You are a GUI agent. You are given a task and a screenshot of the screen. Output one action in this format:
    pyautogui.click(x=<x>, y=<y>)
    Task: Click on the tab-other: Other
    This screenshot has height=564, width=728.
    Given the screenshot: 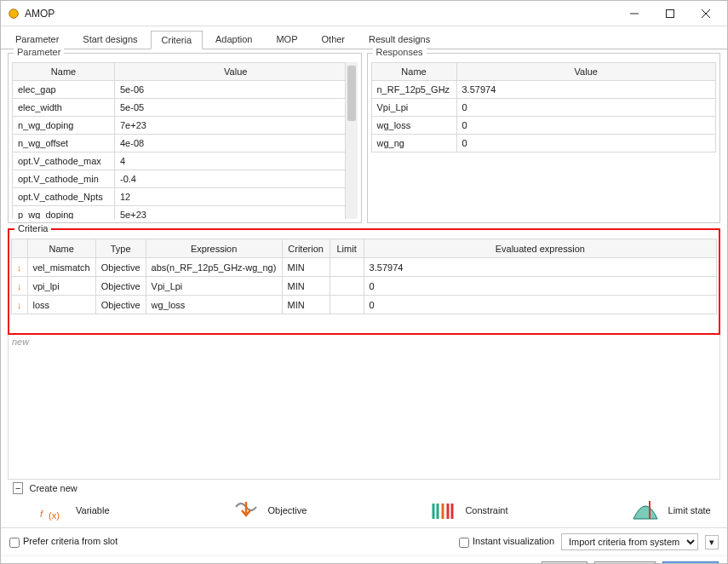 What is the action you would take?
    pyautogui.click(x=334, y=39)
    